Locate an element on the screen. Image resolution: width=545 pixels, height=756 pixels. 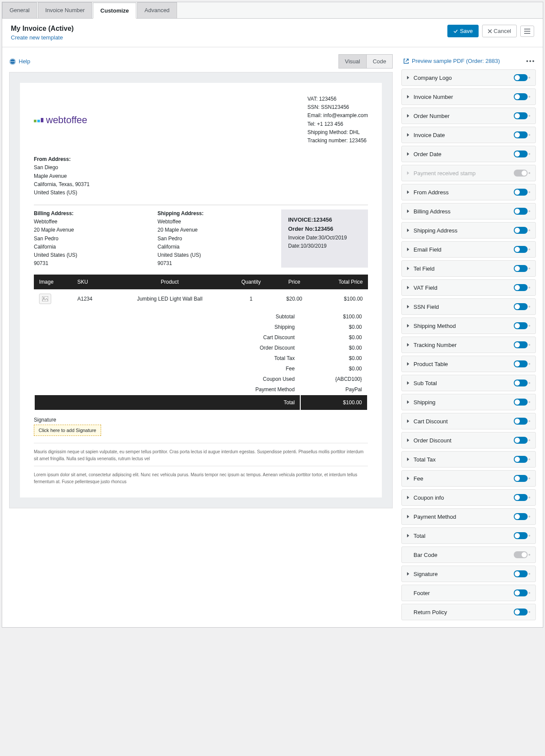
option-footer: Footer is located at coordinates (469, 593).